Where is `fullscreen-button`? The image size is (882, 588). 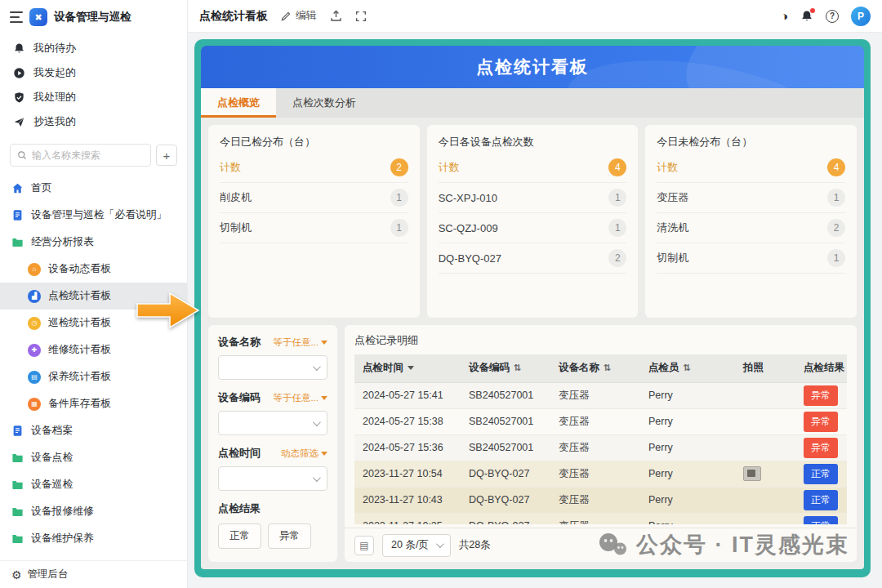 fullscreen-button is located at coordinates (361, 16).